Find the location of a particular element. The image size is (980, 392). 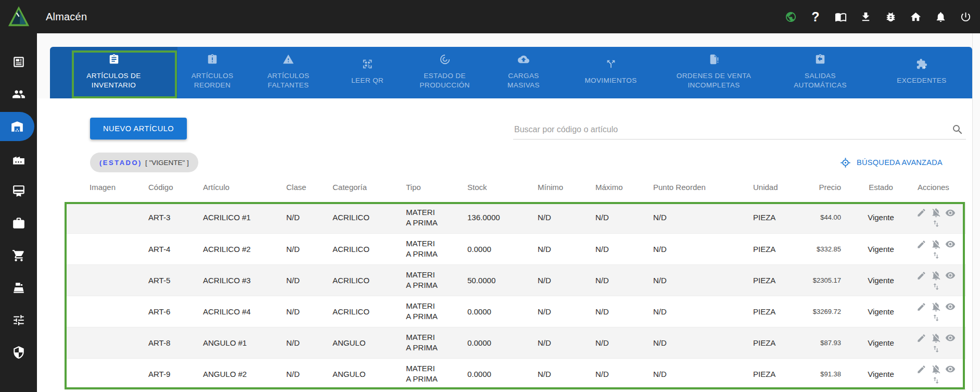

column-header-estado: Estado is located at coordinates (881, 187).